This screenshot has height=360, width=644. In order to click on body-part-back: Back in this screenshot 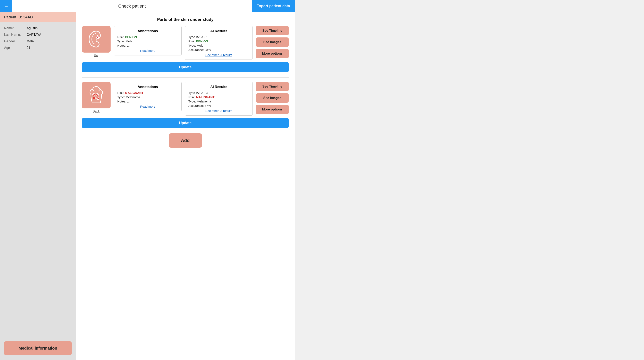, I will do `click(96, 98)`.